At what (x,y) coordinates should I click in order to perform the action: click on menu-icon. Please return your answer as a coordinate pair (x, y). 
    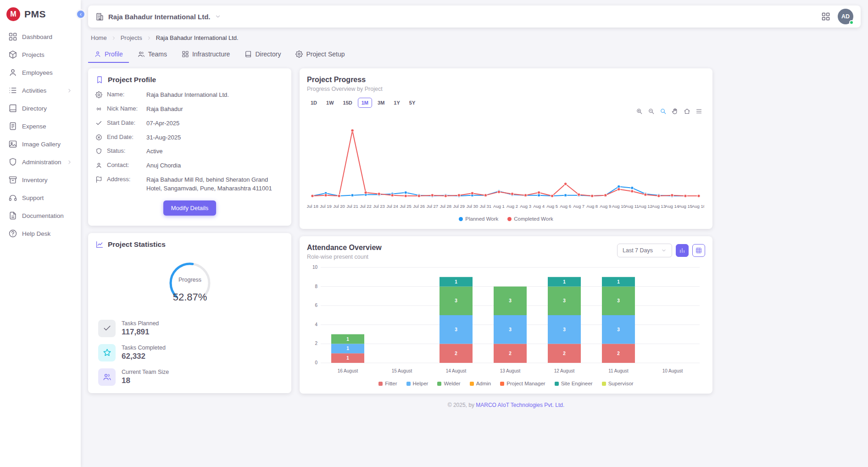
    Looking at the image, I should click on (699, 111).